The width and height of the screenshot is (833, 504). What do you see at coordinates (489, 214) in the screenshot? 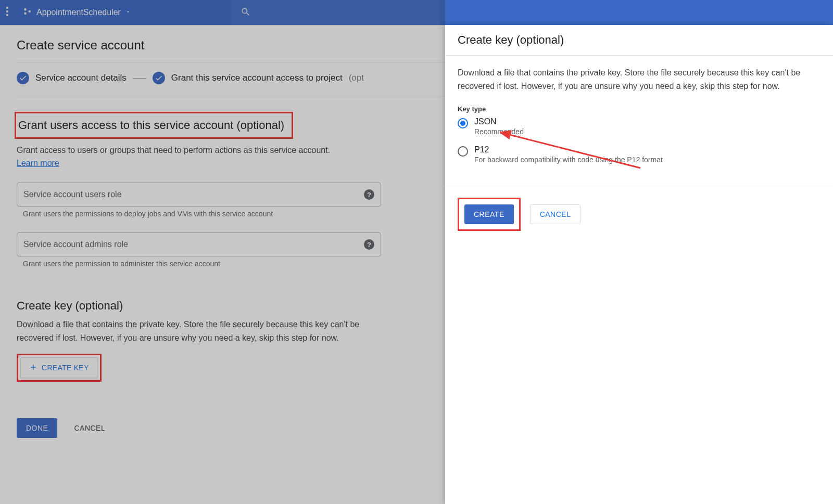
I see `annotation-highlight-create: CREATE` at bounding box center [489, 214].